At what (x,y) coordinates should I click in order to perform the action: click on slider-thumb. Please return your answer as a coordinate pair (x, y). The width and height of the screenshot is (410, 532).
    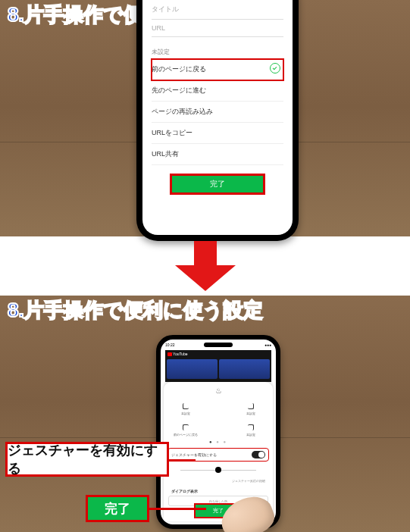
    Looking at the image, I should click on (218, 470).